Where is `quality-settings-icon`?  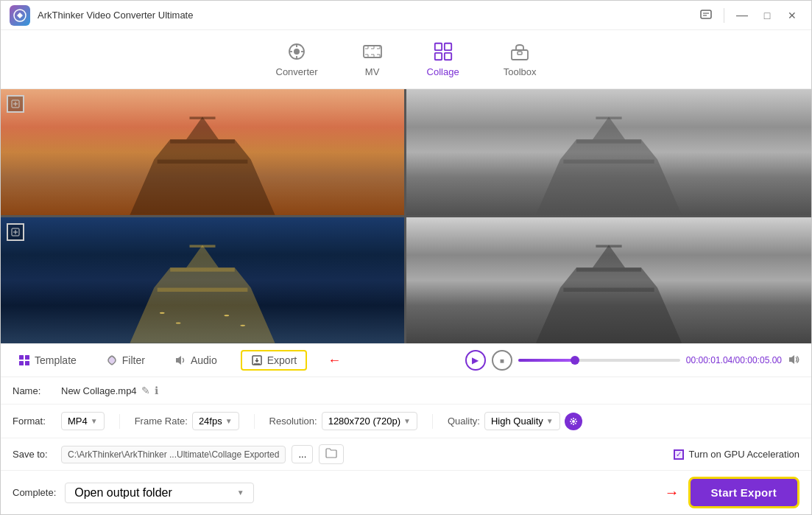
quality-settings-icon is located at coordinates (573, 421).